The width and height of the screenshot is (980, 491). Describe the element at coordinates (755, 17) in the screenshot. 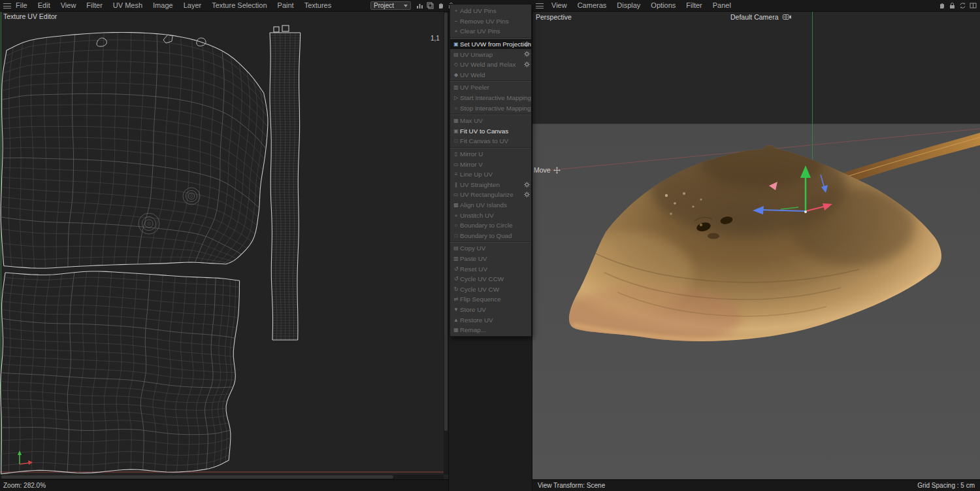

I see `camera-name: Default Camera` at that location.